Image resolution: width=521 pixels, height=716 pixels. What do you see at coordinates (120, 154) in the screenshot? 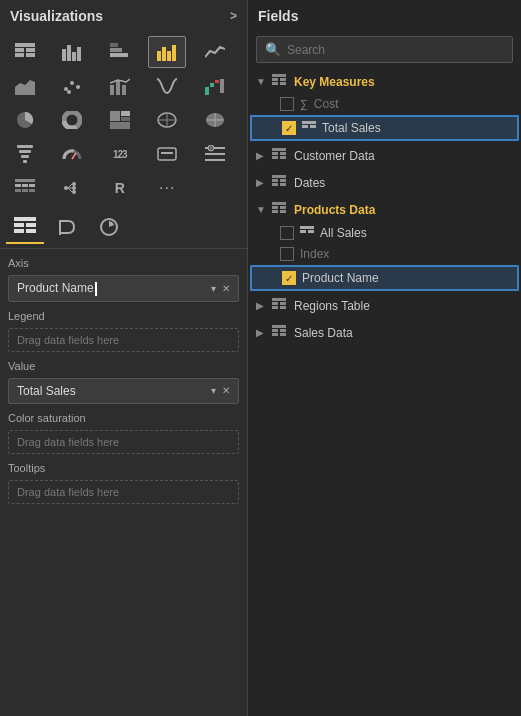
I see `kpi-icon: 123` at bounding box center [120, 154].